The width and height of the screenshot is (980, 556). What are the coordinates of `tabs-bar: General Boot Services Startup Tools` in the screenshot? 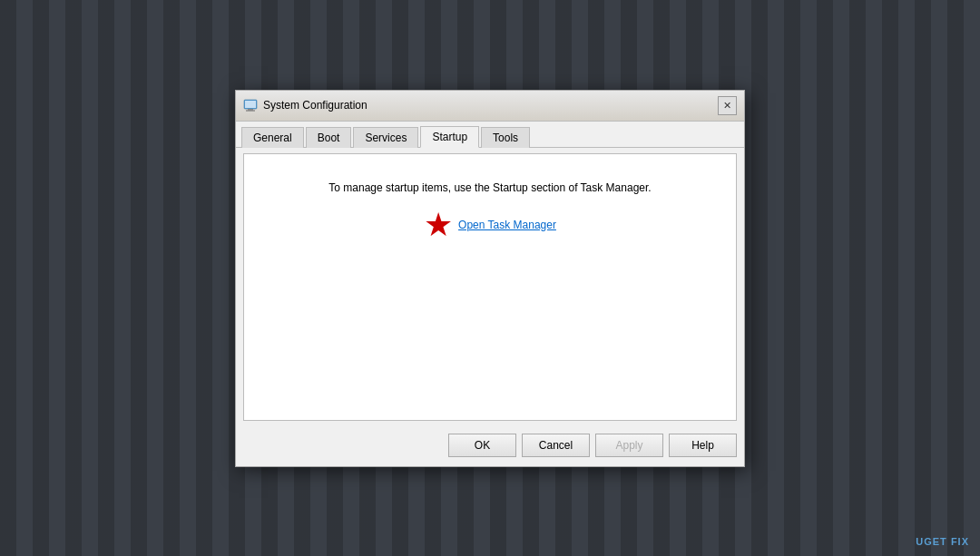 It's located at (490, 134).